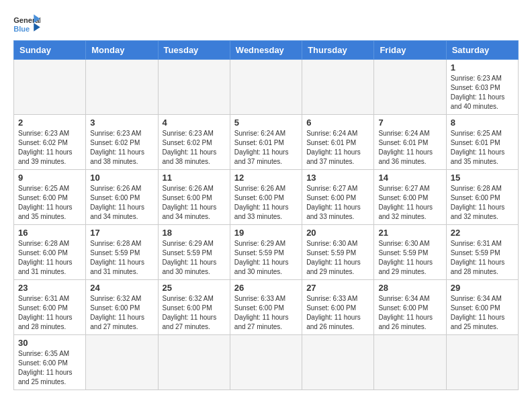  Describe the element at coordinates (339, 142) in the screenshot. I see `calendar-cell-6: 6Sunrise: 6:24 AM Sunset: 6:01 PM Daylig…` at that location.